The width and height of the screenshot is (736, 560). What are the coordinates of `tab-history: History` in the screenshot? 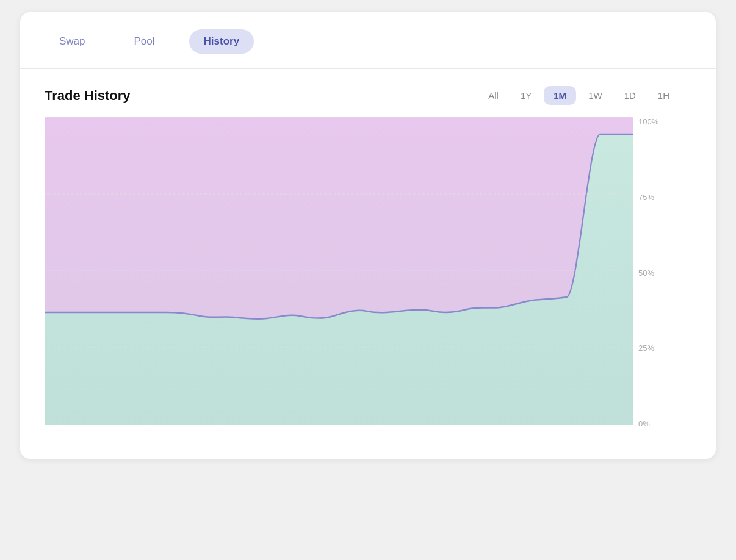 It's located at (222, 41).